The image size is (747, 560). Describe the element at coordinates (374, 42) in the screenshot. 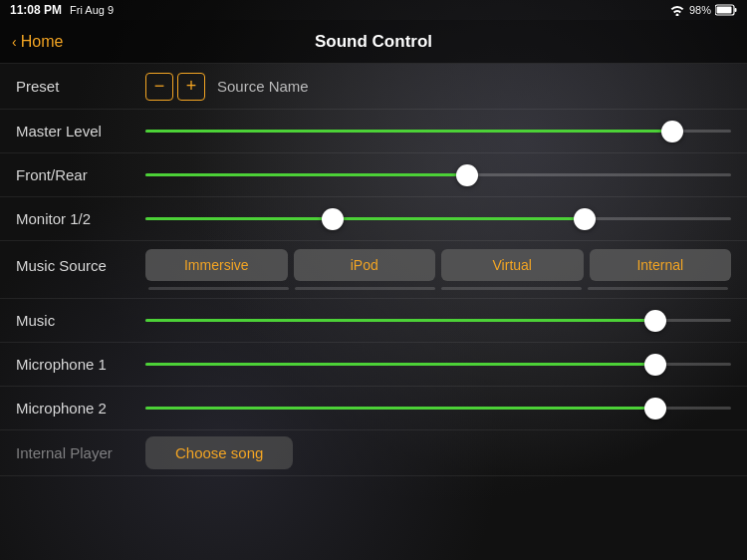

I see `nav-title: Sound Control` at that location.